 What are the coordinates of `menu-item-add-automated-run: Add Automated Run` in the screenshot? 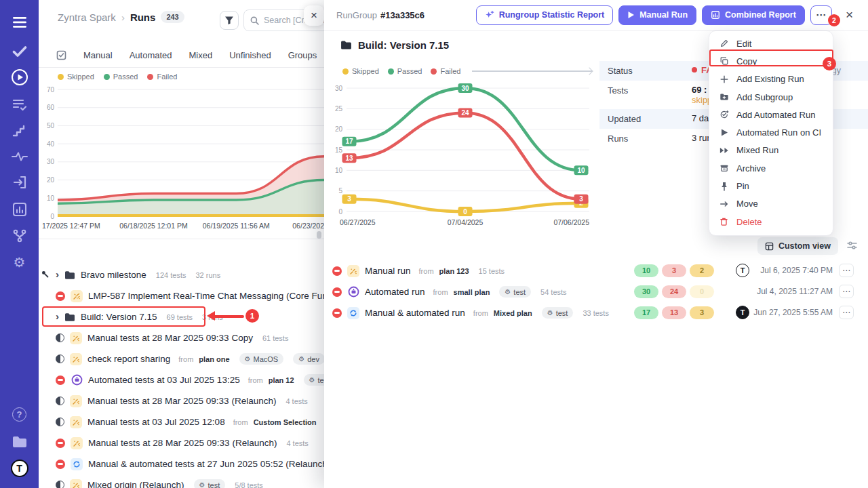 It's located at (771, 115).